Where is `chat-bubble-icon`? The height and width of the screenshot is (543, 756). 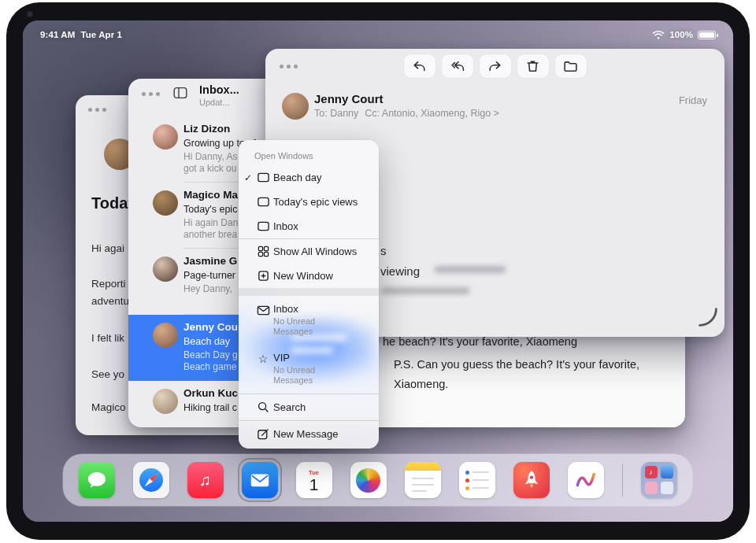 chat-bubble-icon is located at coordinates (97, 480).